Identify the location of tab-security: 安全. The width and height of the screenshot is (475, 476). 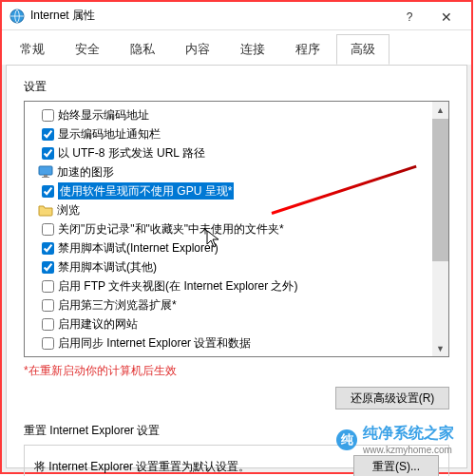
(87, 49).